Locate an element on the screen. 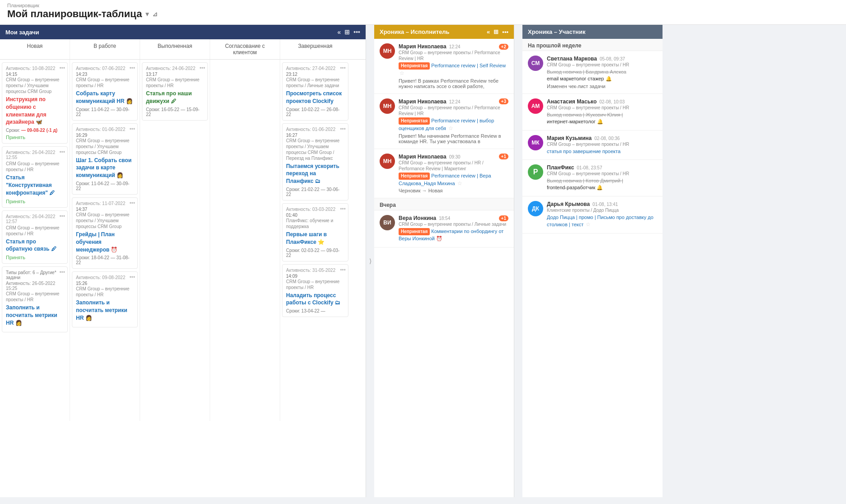 This screenshot has width=846, height=504. col-header-done: Выполненная is located at coordinates (175, 49).